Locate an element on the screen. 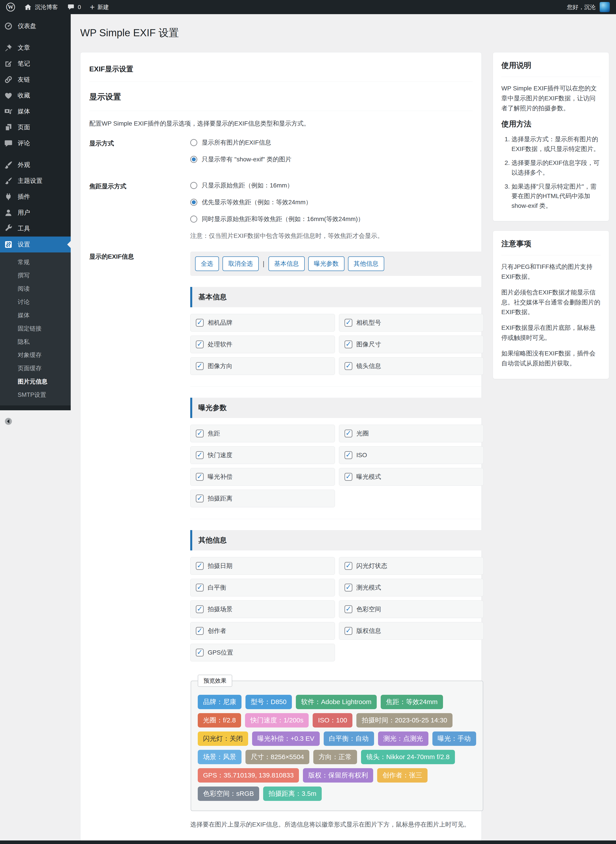  avatar is located at coordinates (605, 7).